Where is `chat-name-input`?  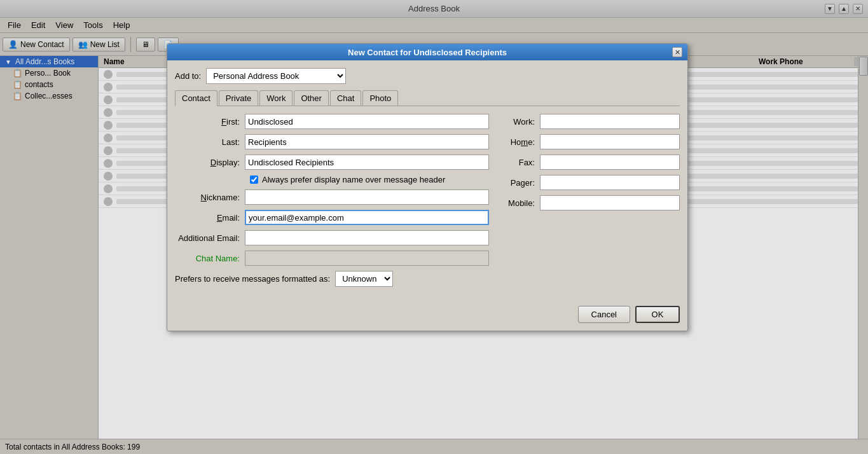 chat-name-input is located at coordinates (367, 258).